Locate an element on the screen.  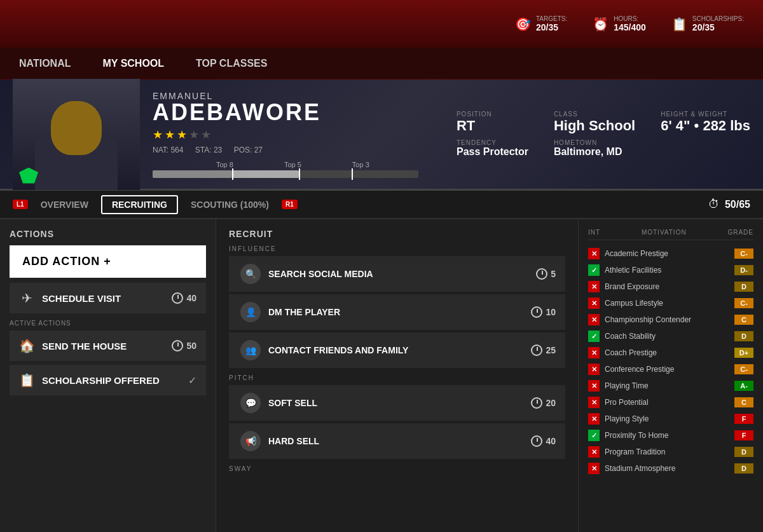
scholarships-icon: 📋 is located at coordinates (679, 24).